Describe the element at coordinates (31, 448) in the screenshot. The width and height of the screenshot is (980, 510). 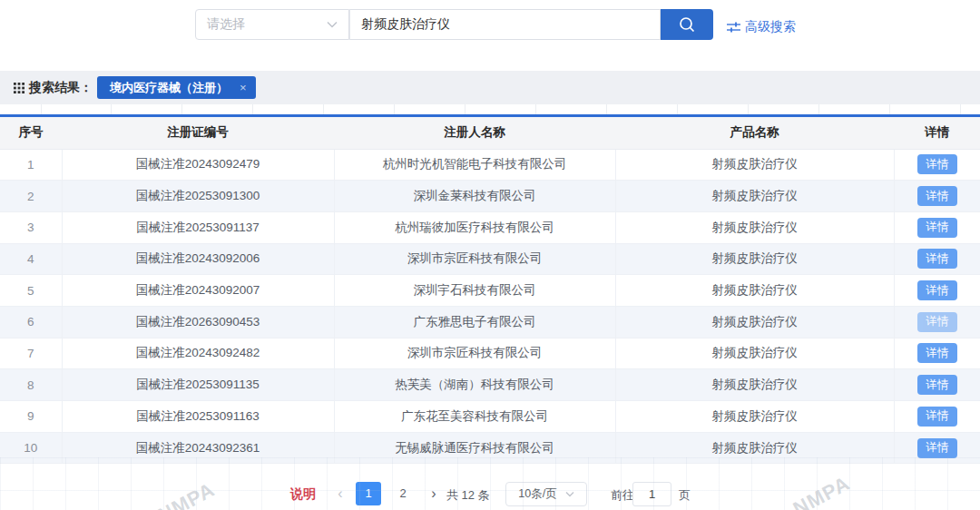
I see `row-index: 10` at that location.